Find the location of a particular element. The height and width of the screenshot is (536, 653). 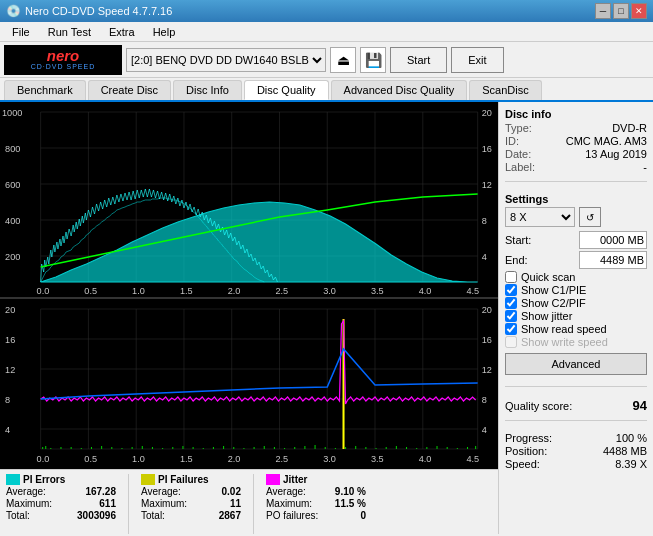

pi-failures-max-label: Maximum: is located at coordinates (164, 504).